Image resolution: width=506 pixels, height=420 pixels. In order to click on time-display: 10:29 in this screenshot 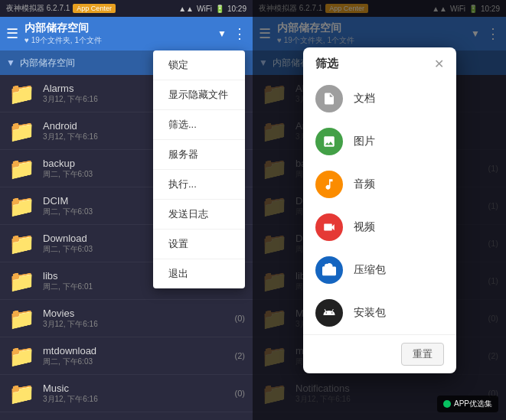, I will do `click(237, 9)`.